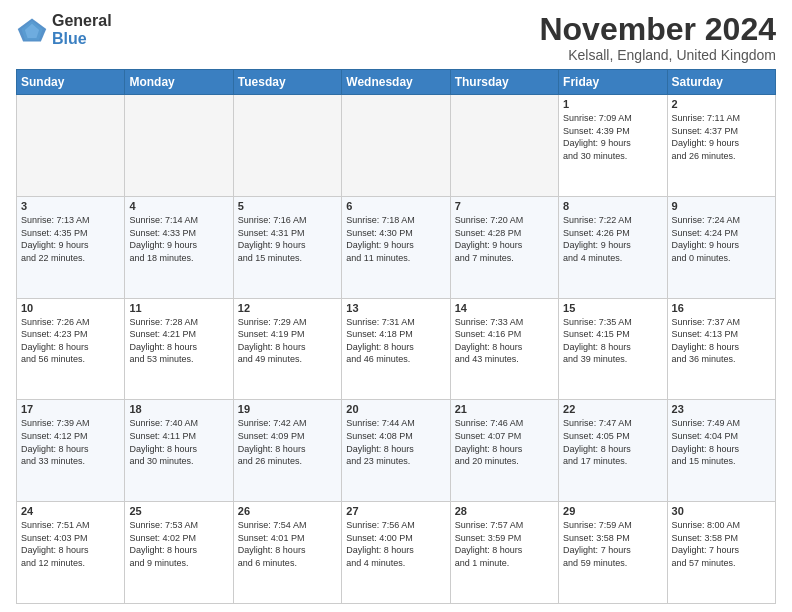 This screenshot has width=792, height=612. I want to click on day-number: 11, so click(178, 308).